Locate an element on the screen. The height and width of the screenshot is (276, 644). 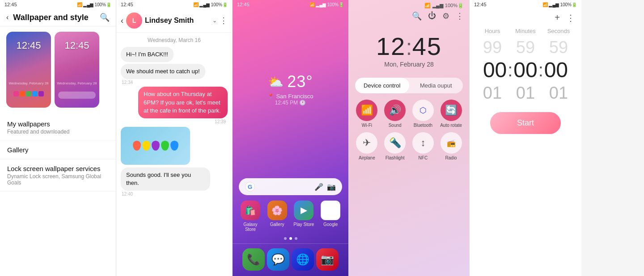
dock-camera: 📷 is located at coordinates (327, 259).